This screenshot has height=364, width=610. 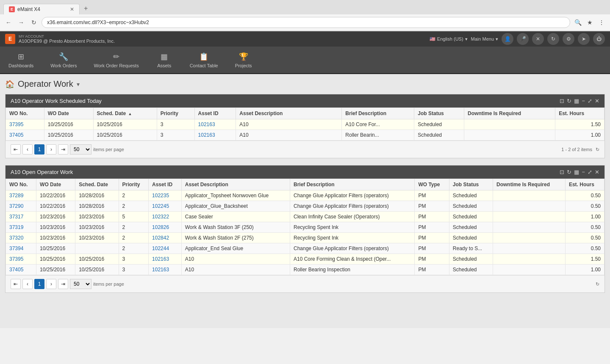 I want to click on page-1-button: 1, so click(x=39, y=149).